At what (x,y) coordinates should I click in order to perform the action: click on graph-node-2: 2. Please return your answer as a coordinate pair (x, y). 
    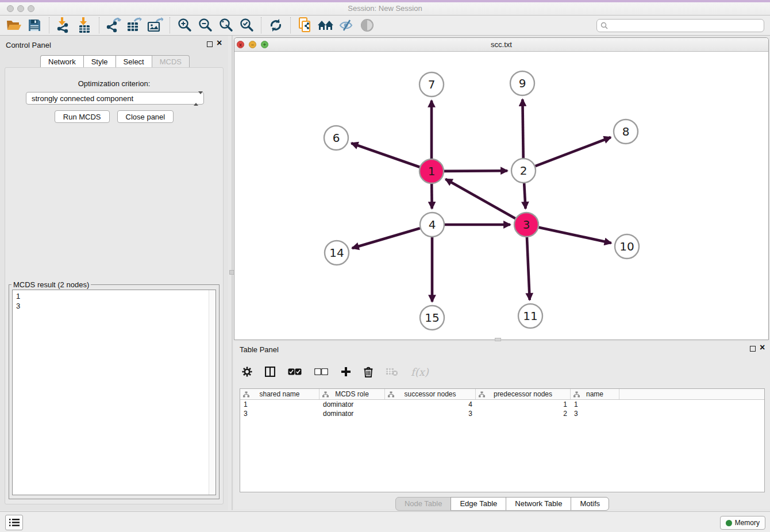
    Looking at the image, I should click on (523, 171).